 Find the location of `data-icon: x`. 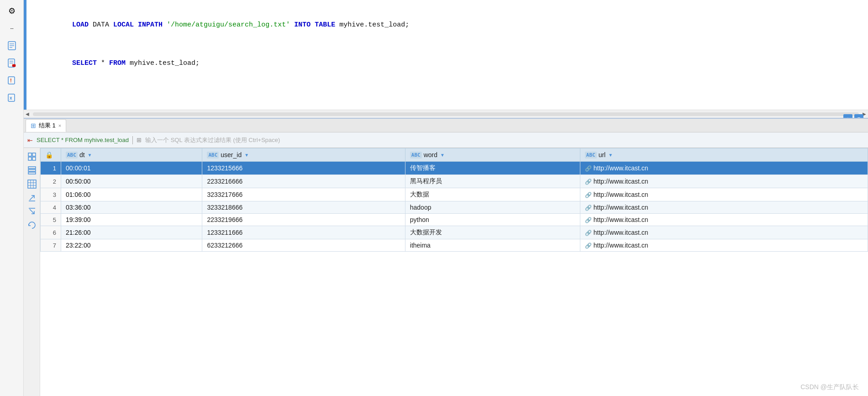

data-icon: x is located at coordinates (12, 98).